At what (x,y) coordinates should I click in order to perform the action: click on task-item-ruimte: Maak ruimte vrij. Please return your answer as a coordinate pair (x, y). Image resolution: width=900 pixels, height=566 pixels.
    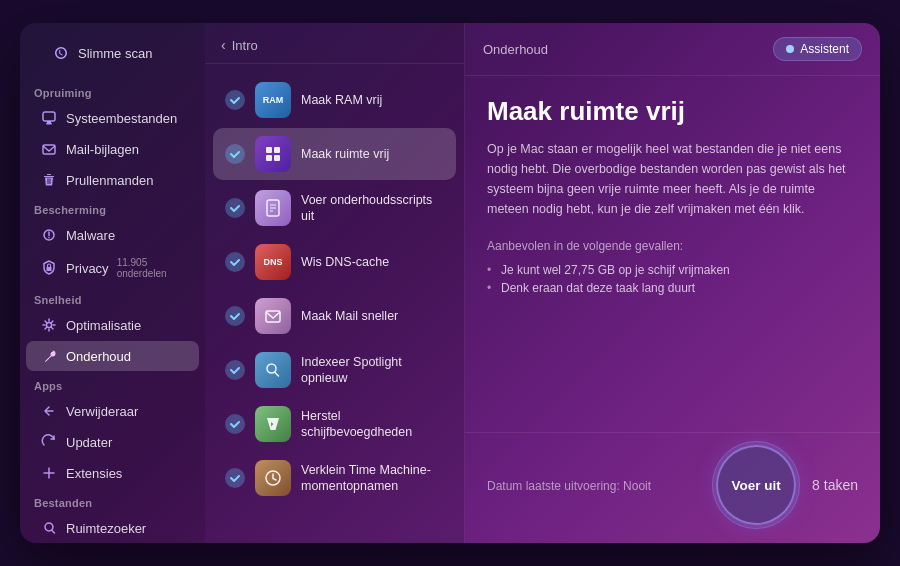
    Looking at the image, I should click on (334, 154).